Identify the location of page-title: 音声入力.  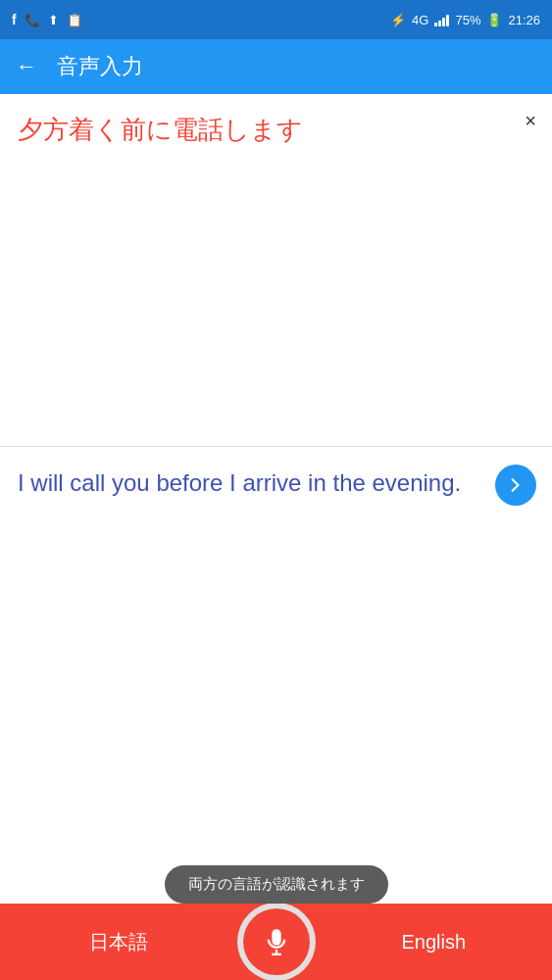
(100, 67).